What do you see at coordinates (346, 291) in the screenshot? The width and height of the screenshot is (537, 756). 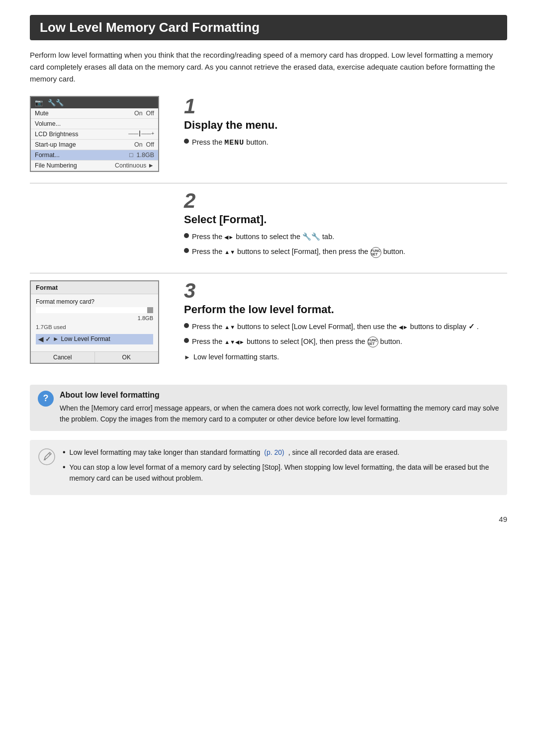 I see `step-number-3: 3` at bounding box center [346, 291].